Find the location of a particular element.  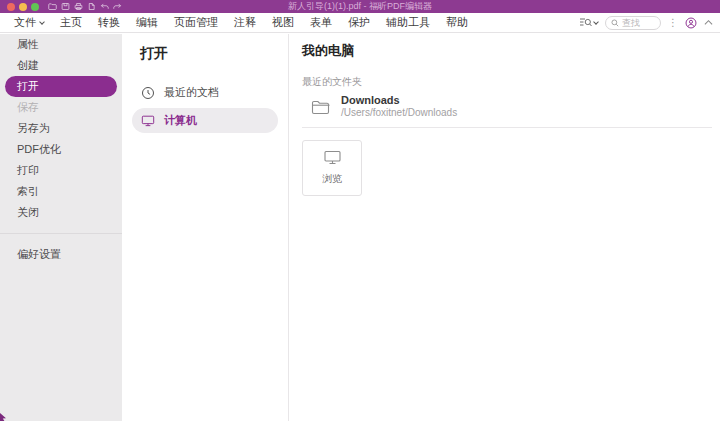

save-icon is located at coordinates (66, 6).